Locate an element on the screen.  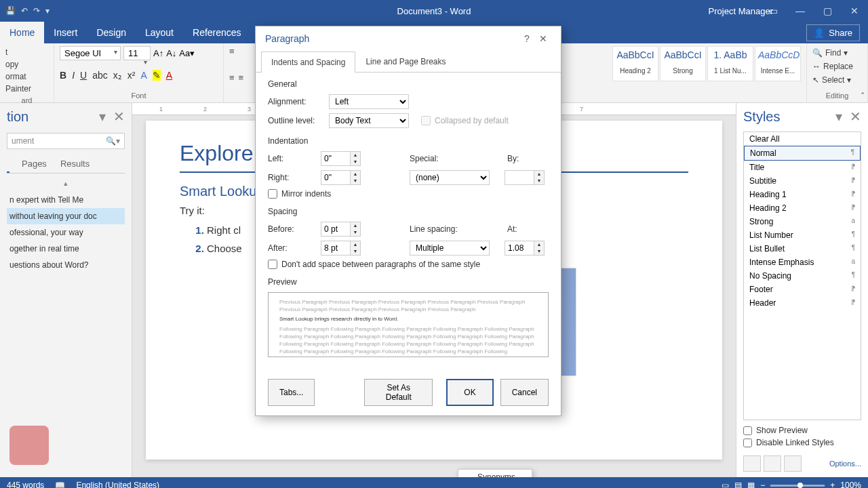
style-subtitle: Subtitle⁋ is located at coordinates (802, 181).